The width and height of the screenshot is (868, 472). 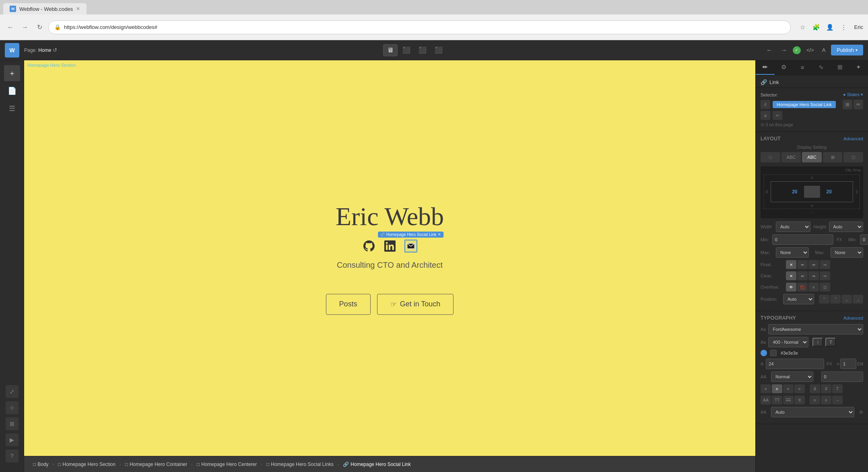 I want to click on github-social-link, so click(x=369, y=246).